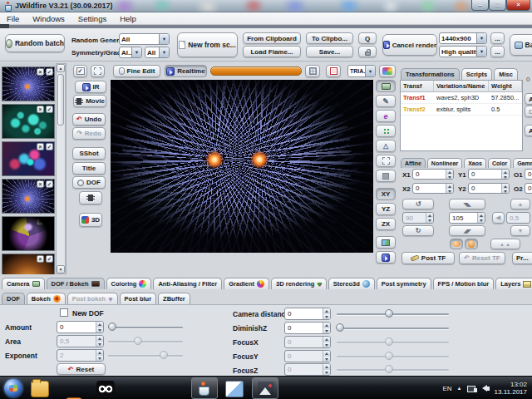 This screenshot has width=532, height=399. What do you see at coordinates (461, 110) in the screenshot?
I see `table-row: Transf2 exblur, splits 0.5` at bounding box center [461, 110].